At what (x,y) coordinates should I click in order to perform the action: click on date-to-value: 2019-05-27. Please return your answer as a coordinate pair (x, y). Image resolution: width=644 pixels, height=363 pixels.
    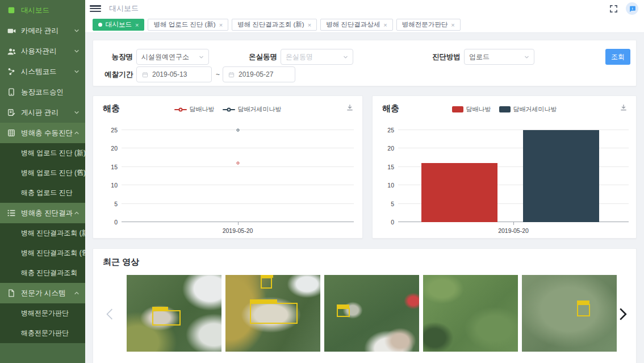
    Looking at the image, I should click on (256, 74).